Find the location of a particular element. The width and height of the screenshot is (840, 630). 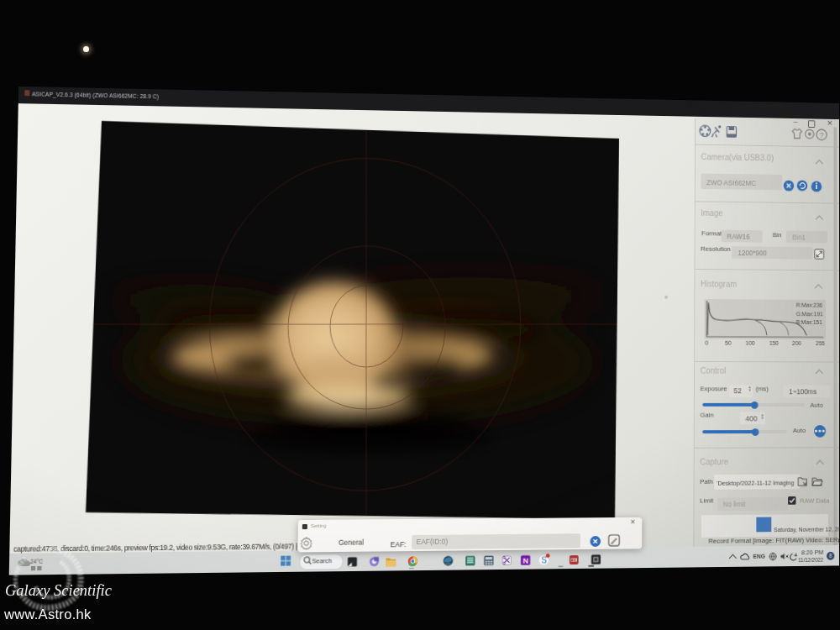

svg-text: G:Max:191 is located at coordinates (810, 315).